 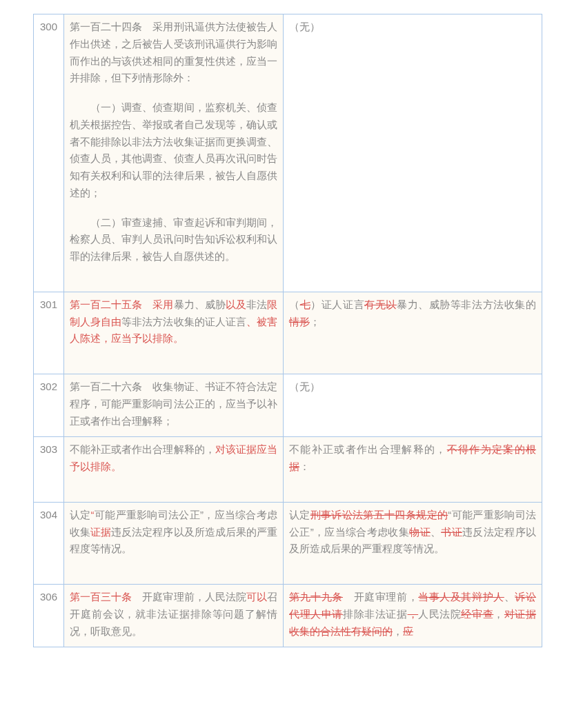 I want to click on text-run: 第一百二十四条 采用刑讯逼供方法使被告人作出供述，之后被告人受该刑讯逼供行为影响…, so click(x=174, y=52).